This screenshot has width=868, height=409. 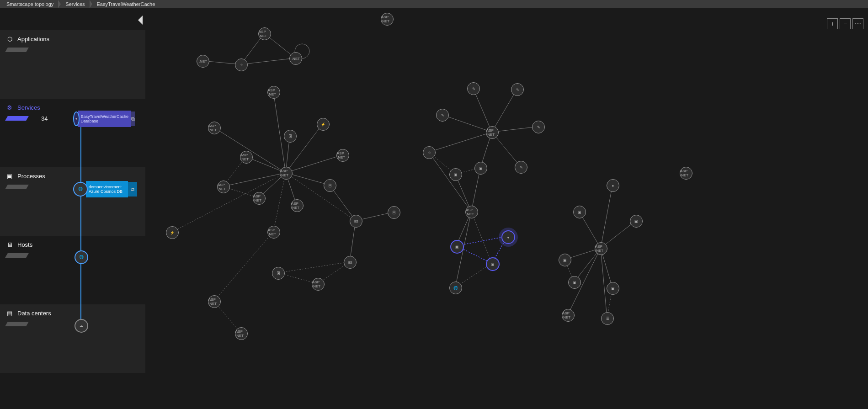 I want to click on zoom-controls: + − ⋯, so click(x=845, y=24).